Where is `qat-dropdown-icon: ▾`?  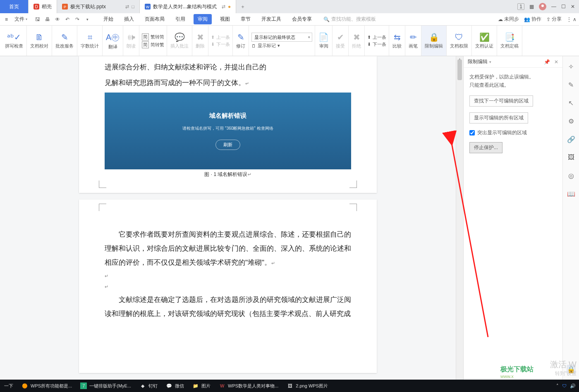 qat-dropdown-icon: ▾ is located at coordinates (87, 19).